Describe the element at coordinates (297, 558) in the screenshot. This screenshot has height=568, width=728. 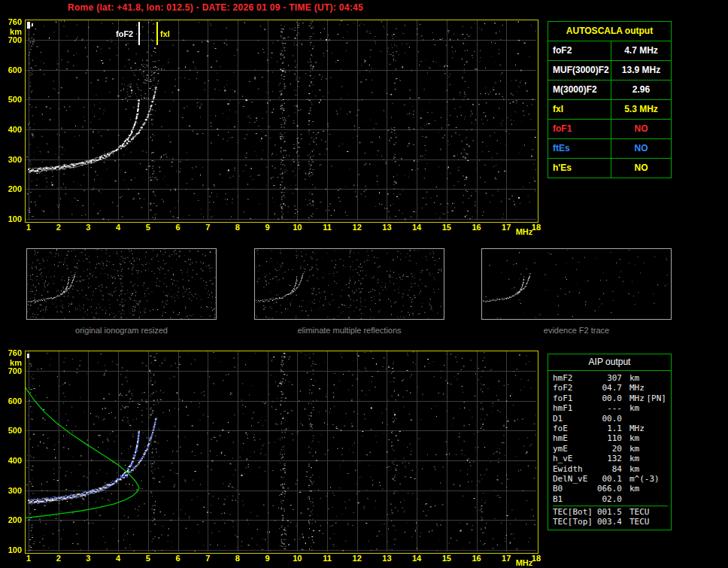
I see `x-tick-label: 10` at that location.